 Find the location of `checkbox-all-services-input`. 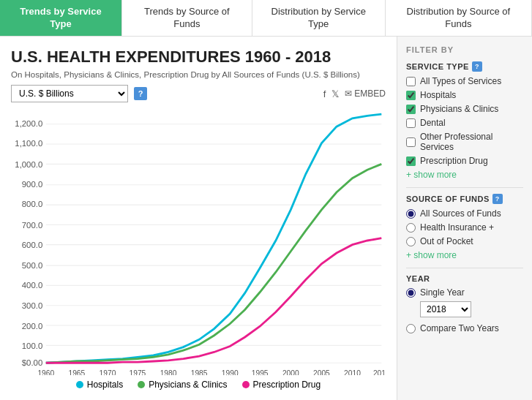

checkbox-all-services-input is located at coordinates (411, 82).